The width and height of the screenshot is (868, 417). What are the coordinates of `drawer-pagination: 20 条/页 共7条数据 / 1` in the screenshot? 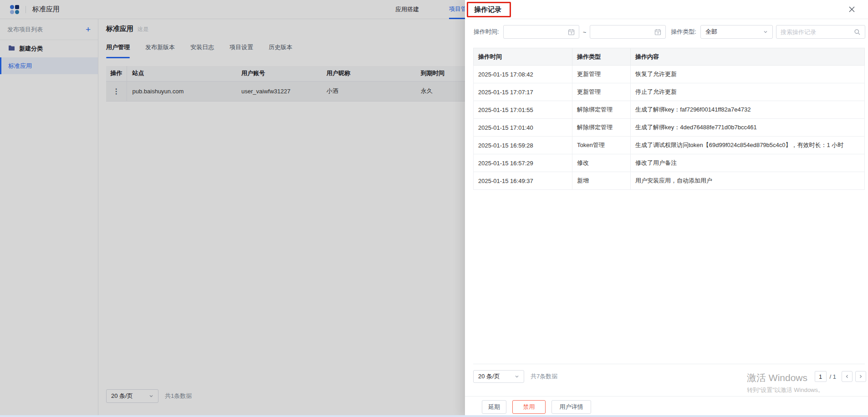 It's located at (669, 376).